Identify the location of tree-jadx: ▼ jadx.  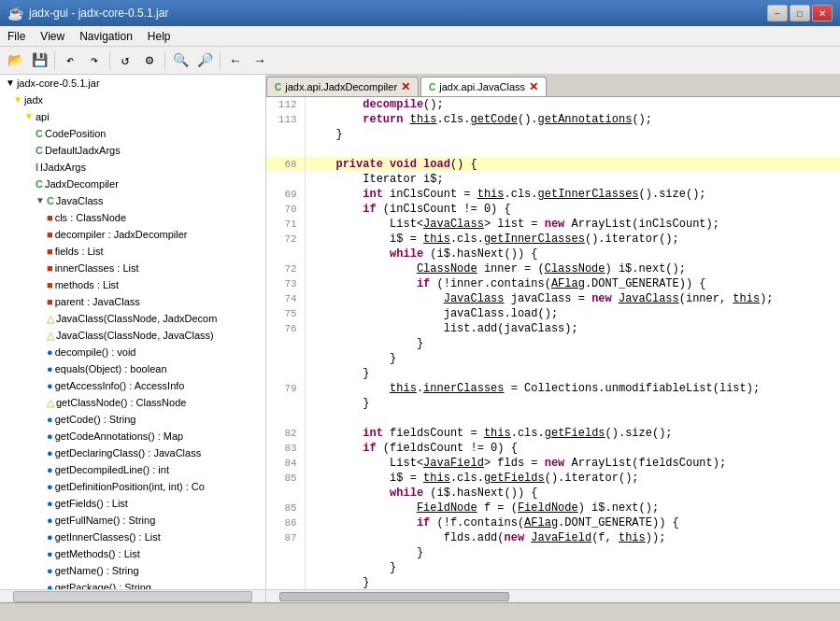
(133, 100).